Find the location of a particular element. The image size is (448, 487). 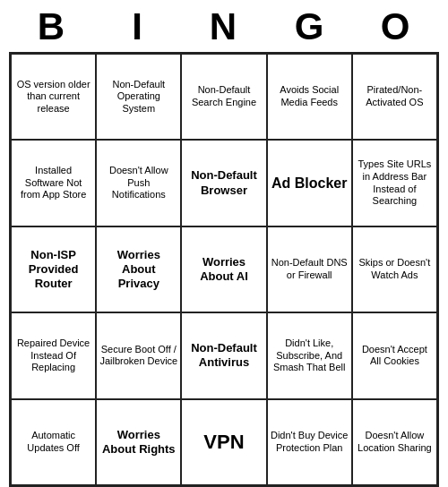

cell-23: Didn't Buy Device Protection Plan is located at coordinates (310, 442).